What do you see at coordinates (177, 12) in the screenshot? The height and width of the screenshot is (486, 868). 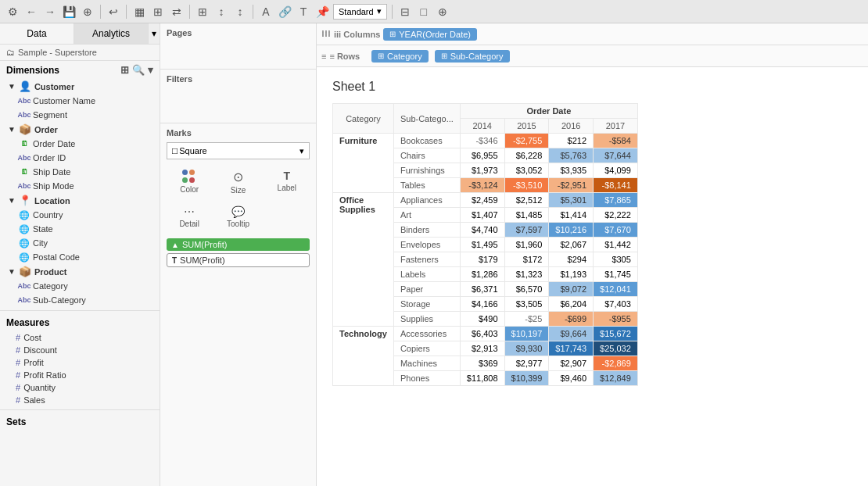 I see `swap-icon: ⇄` at bounding box center [177, 12].